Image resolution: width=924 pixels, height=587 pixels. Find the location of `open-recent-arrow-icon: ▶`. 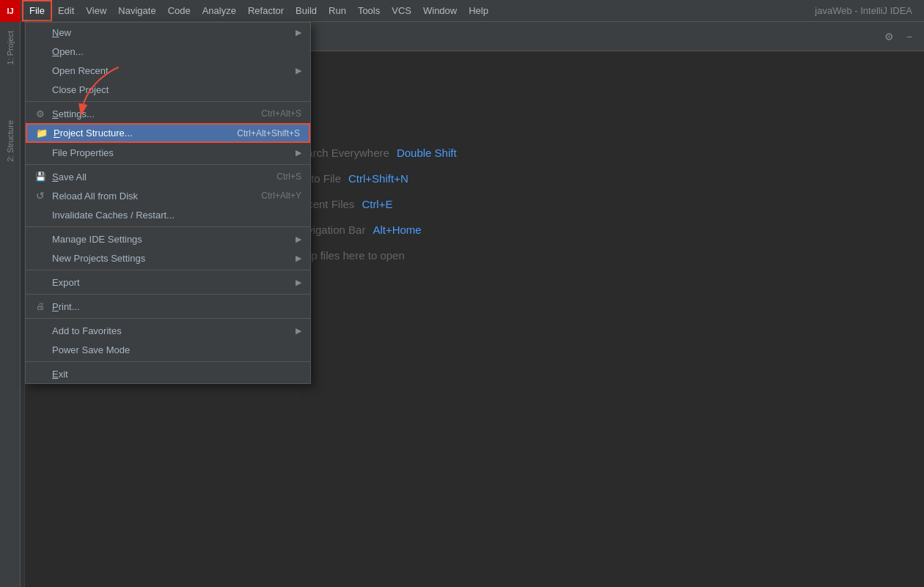

open-recent-arrow-icon: ▶ is located at coordinates (298, 70).